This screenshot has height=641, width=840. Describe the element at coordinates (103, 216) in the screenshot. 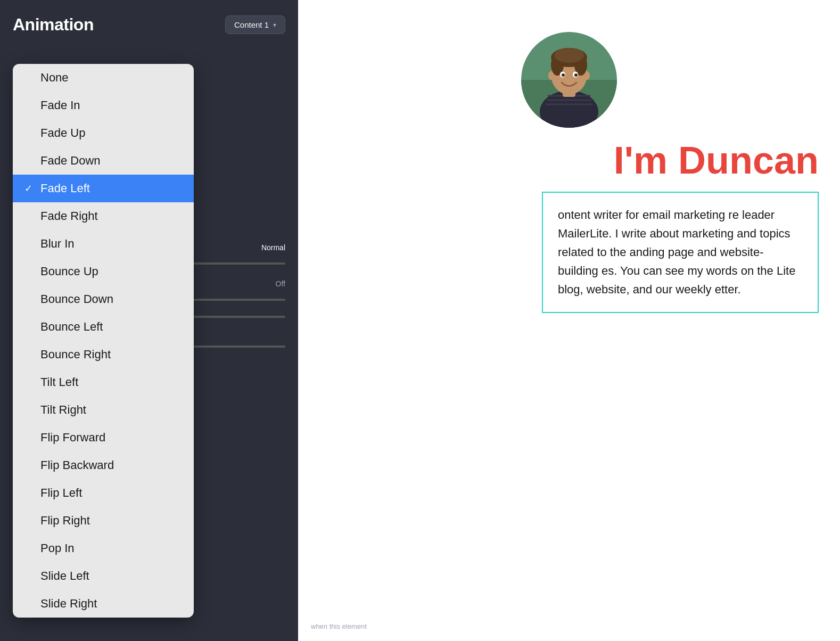

I see `dropdown-item-fade-right: Fade Right` at that location.